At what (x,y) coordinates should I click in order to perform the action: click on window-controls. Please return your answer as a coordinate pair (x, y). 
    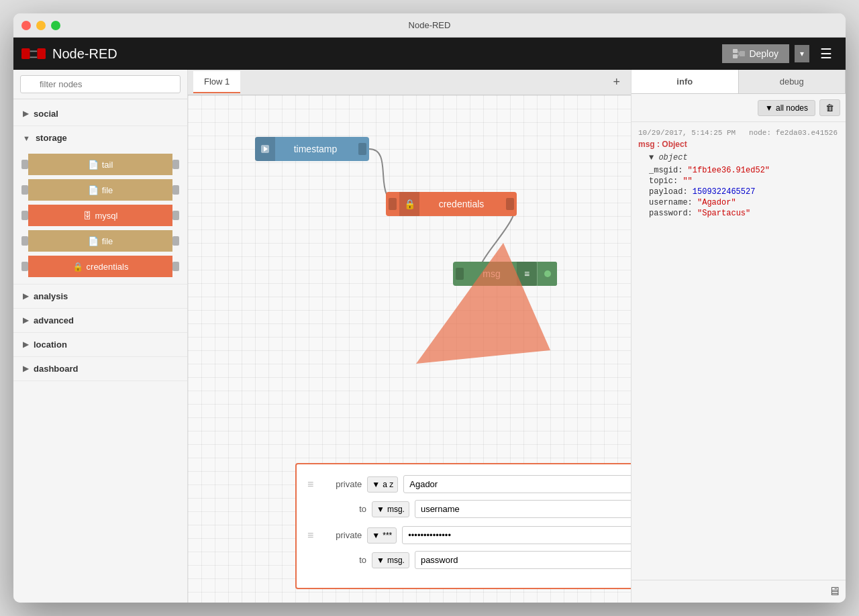
    Looking at the image, I should click on (41, 25).